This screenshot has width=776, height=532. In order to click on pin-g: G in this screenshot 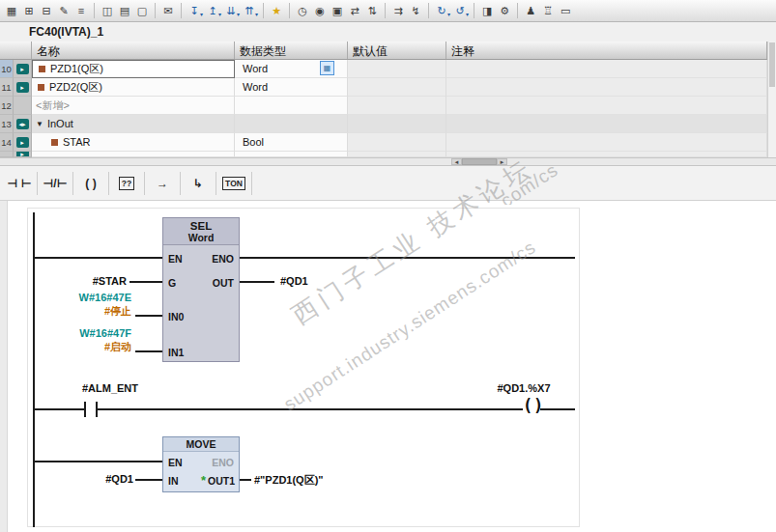, I will do `click(172, 283)`.